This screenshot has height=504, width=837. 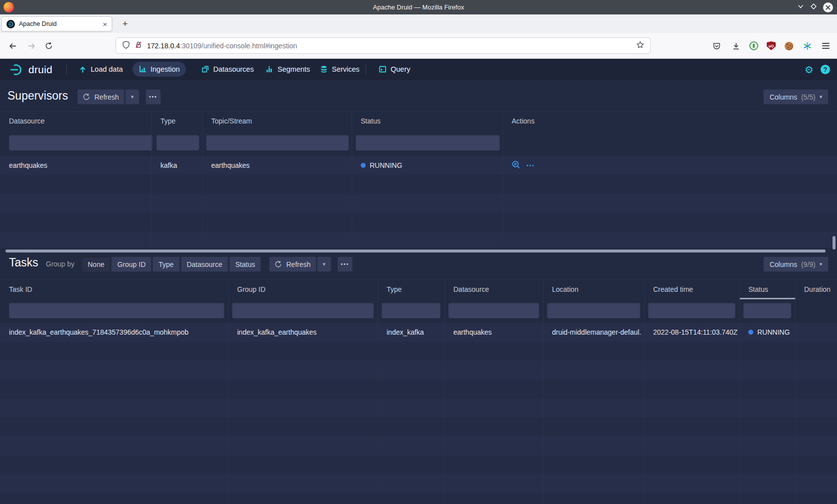 I want to click on supervisors-more-button: •••, so click(x=153, y=97).